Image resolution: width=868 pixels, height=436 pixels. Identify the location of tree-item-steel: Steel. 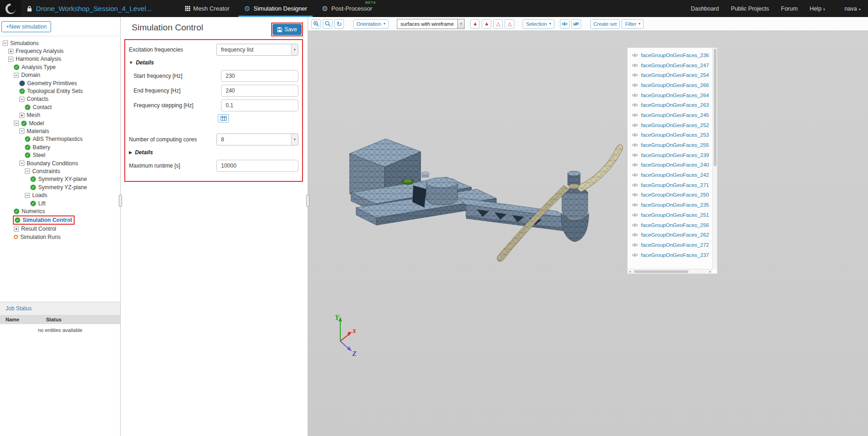
(60, 155).